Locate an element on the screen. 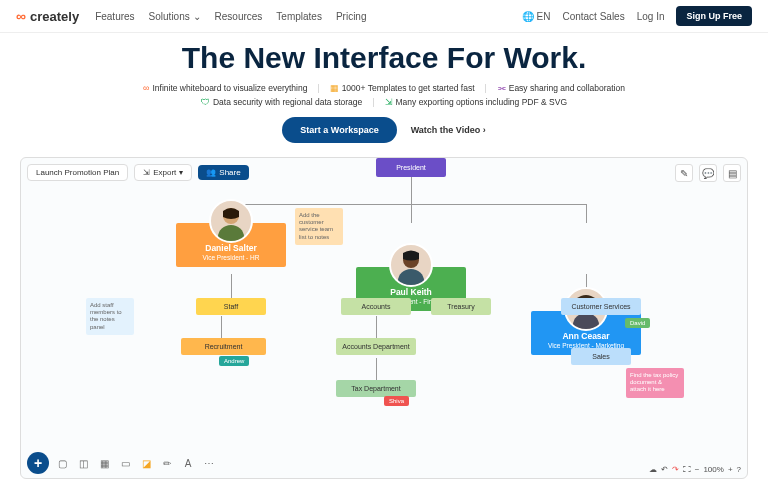  edit-icon: ✎ is located at coordinates (684, 173).